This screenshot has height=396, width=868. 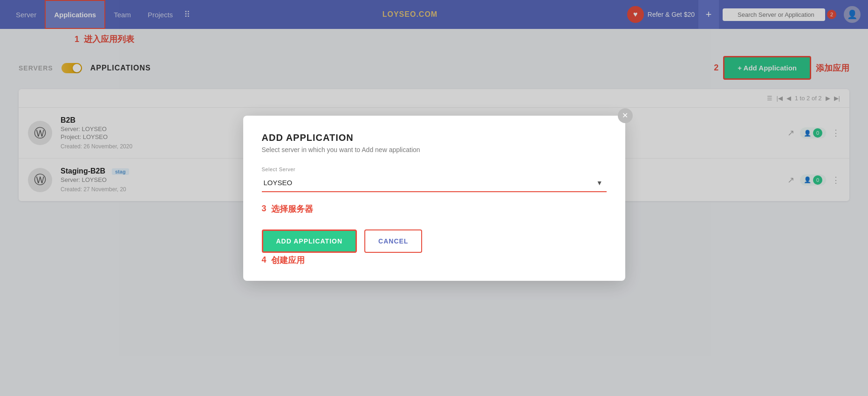 What do you see at coordinates (625, 116) in the screenshot?
I see `modal-close-button: ✕` at bounding box center [625, 116].